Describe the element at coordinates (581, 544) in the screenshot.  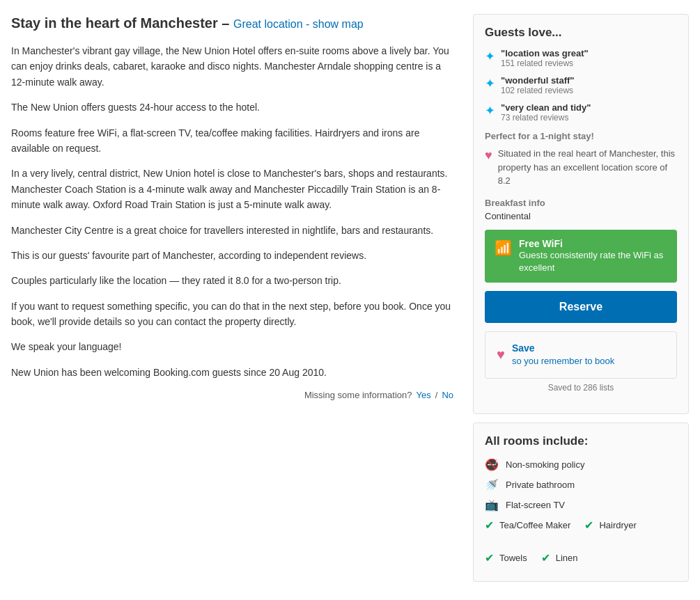
I see `room-features-inline: ✔ Tea/Coffee Maker ✔ Hairdryer ✔ Towels …` at that location.